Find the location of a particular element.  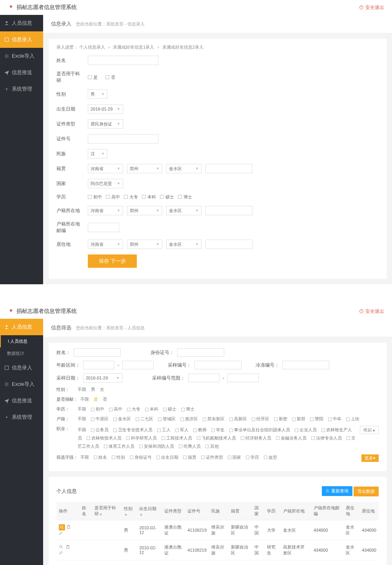

filter-option: 本科 is located at coordinates (152, 409).